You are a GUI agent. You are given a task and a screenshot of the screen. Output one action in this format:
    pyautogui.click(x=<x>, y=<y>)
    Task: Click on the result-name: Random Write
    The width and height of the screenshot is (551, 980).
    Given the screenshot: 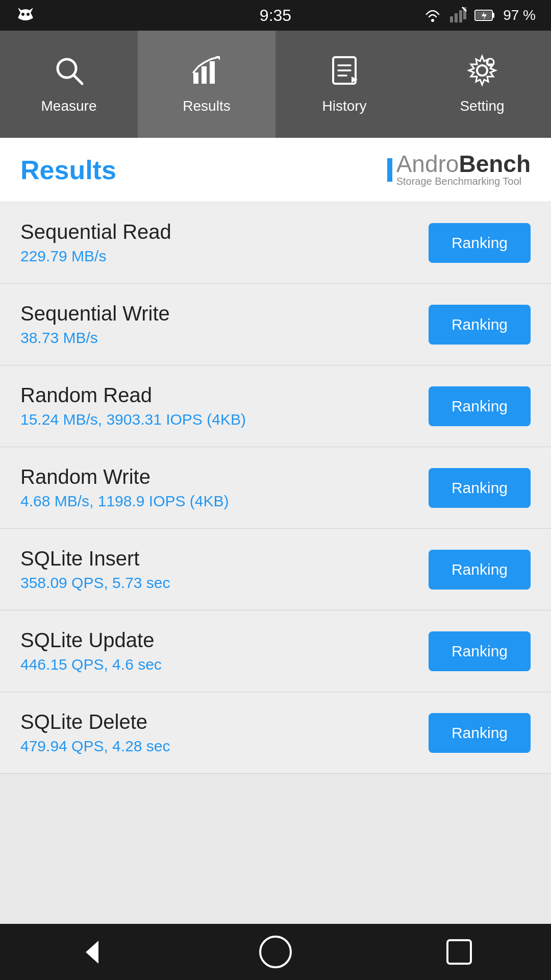 What is the action you would take?
    pyautogui.click(x=124, y=477)
    